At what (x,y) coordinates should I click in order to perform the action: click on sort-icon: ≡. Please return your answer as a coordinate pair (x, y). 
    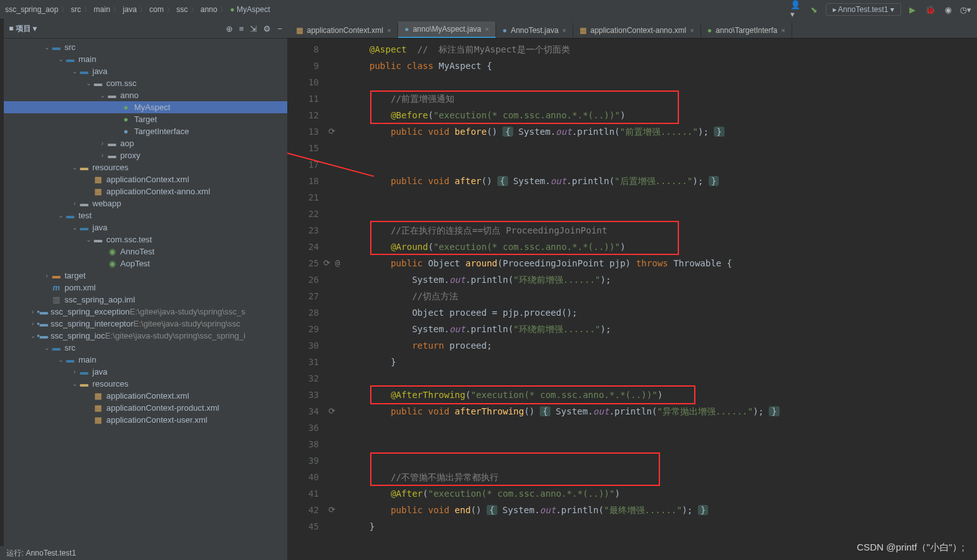
    Looking at the image, I should click on (242, 29).